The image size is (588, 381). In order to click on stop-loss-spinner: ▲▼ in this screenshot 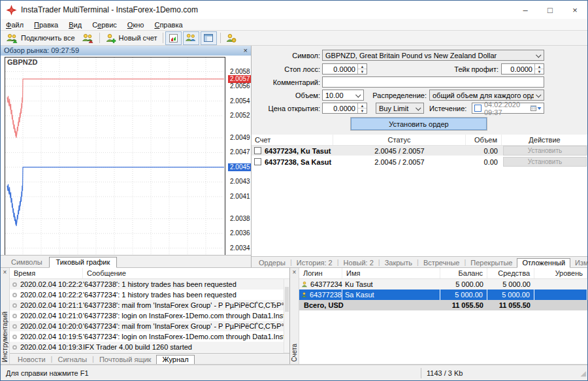, I will do `click(362, 69)`.